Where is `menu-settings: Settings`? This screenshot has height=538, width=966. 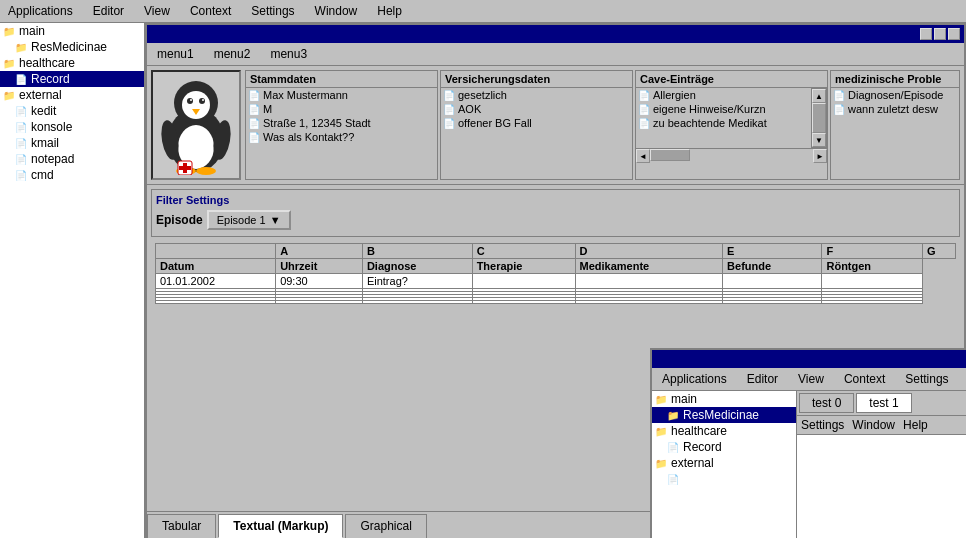 menu-settings: Settings is located at coordinates (272, 11).